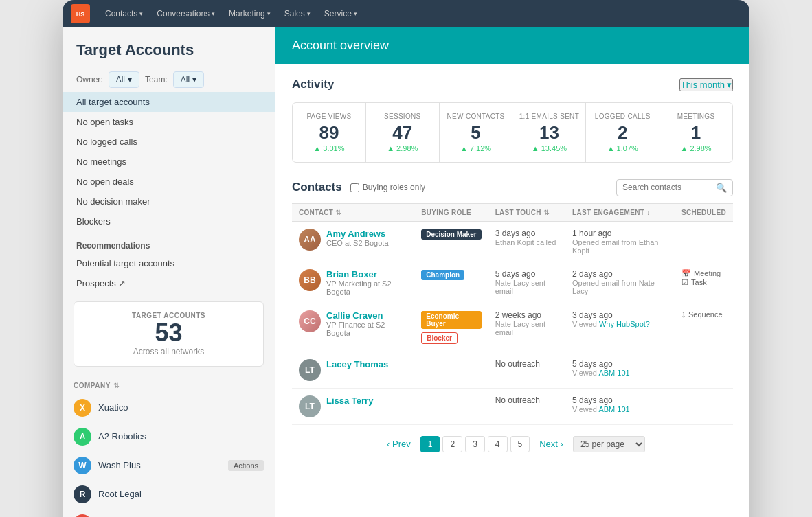 This screenshot has width=812, height=517. What do you see at coordinates (185, 14) in the screenshot?
I see `nav-conversations: Conversations ▾` at bounding box center [185, 14].